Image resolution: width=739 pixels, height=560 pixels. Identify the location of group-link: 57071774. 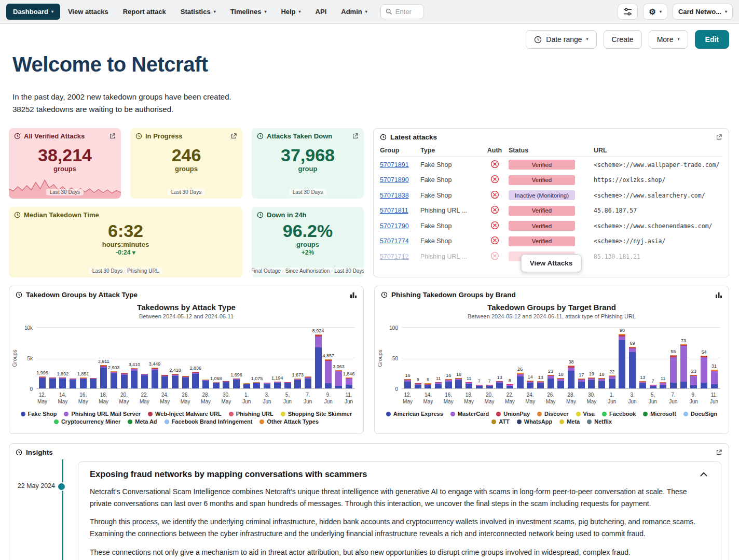
(394, 241).